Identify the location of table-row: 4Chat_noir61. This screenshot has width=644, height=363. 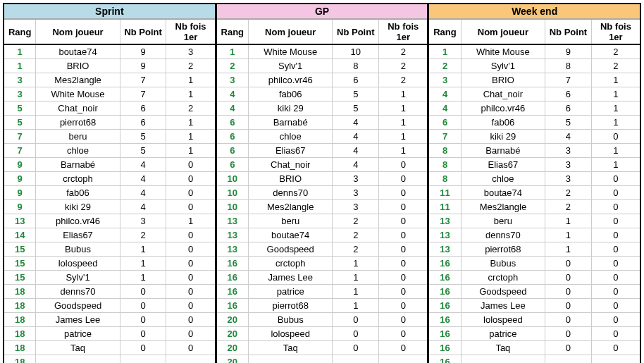
(534, 94).